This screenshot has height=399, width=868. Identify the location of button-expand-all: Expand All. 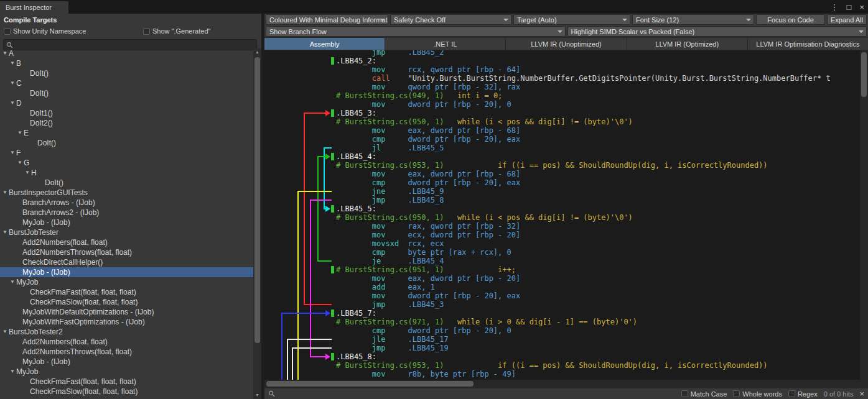
(847, 20).